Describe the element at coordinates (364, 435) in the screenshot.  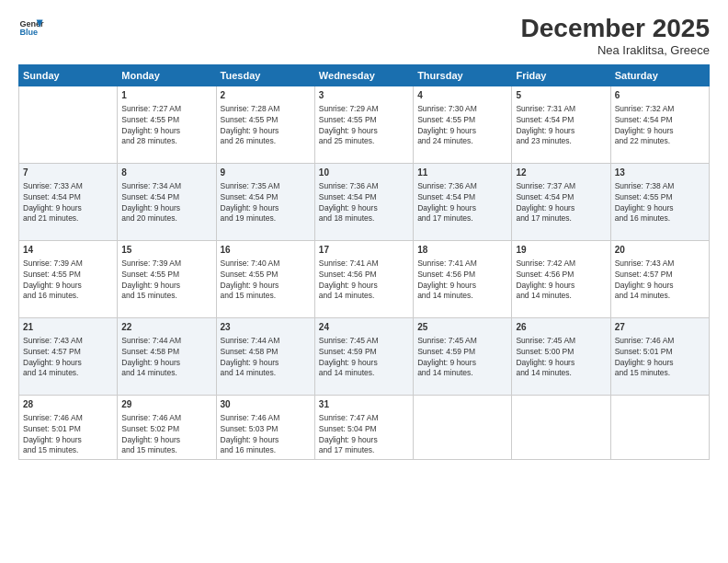
I see `cell-info: Sunrise: 7:47 AM Sunset: 5:04 PM Dayligh…` at that location.